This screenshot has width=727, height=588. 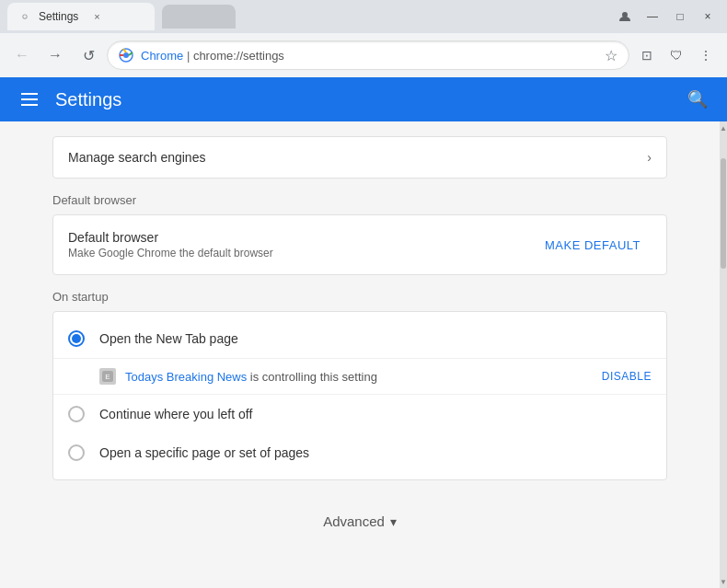 What do you see at coordinates (364, 55) in the screenshot?
I see `address-bar: ← → ↺ Chrome | chrome://settings ☆ ⊡ 🛡 ⋮` at bounding box center [364, 55].